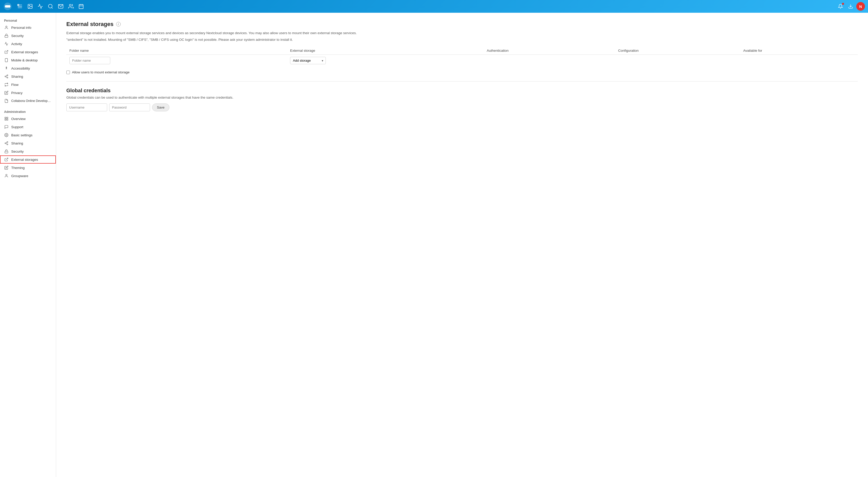 The height and width of the screenshot is (477, 868). Describe the element at coordinates (17, 127) in the screenshot. I see `sidebar-item-label: Support` at that location.